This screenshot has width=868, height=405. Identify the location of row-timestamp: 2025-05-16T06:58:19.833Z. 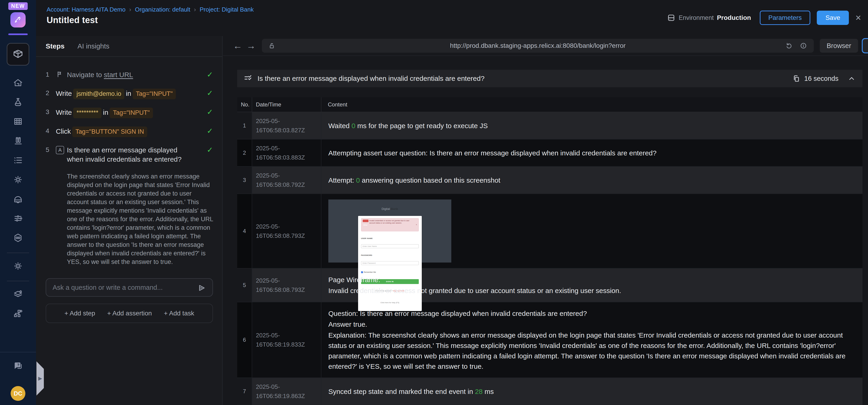
(286, 340).